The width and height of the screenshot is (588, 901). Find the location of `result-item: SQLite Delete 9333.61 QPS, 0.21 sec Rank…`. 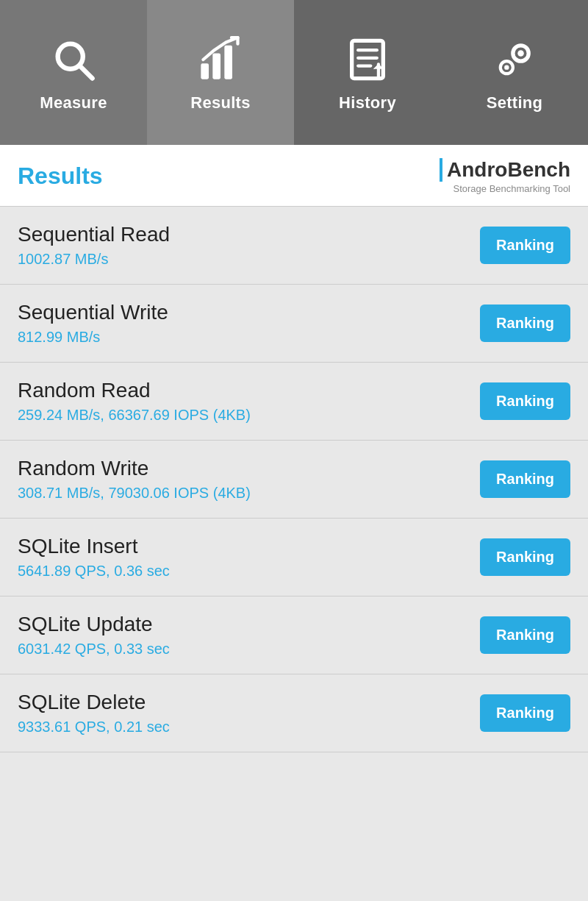

result-item: SQLite Delete 9333.61 QPS, 0.21 sec Rank… is located at coordinates (294, 713).